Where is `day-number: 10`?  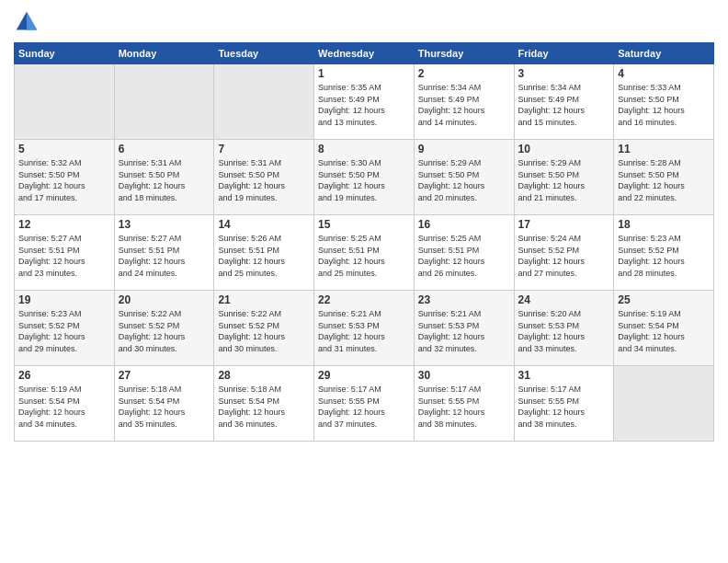
day-number: 10 is located at coordinates (564, 149).